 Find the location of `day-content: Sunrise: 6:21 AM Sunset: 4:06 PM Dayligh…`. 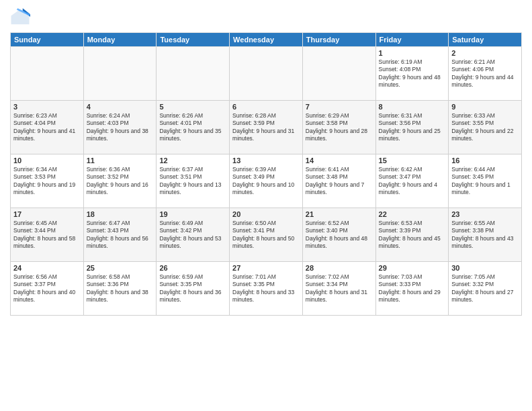

day-content: Sunrise: 6:21 AM Sunset: 4:06 PM Dayligh… is located at coordinates (485, 74).